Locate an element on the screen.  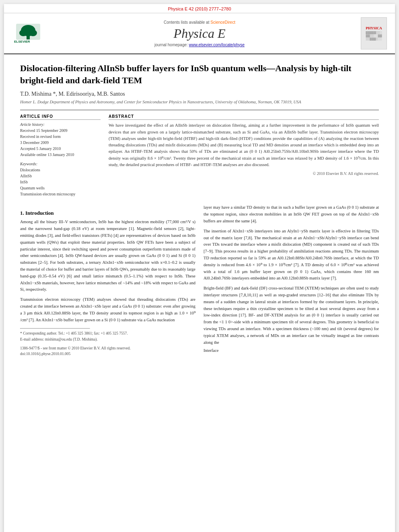
received-date-1: Received 15 September 2009 is located at coordinates (60, 130).